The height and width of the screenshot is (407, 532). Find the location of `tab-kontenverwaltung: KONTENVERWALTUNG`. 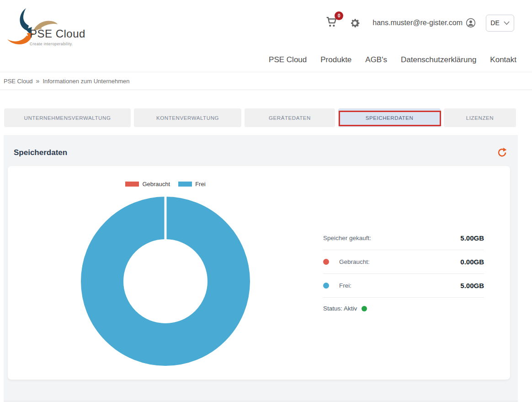

tab-kontenverwaltung: KONTENVERWALTUNG is located at coordinates (187, 118).